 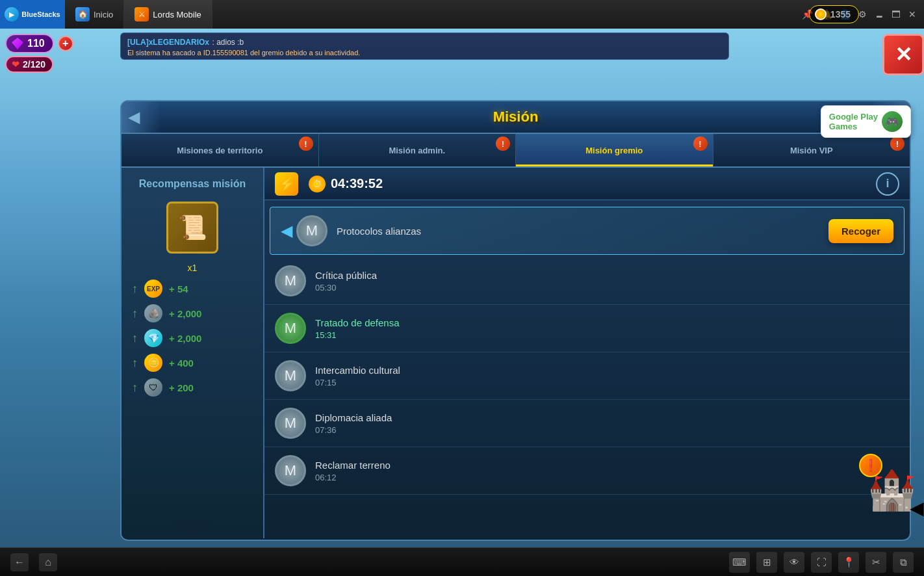 I want to click on tab-admin: Misión admin., so click(x=418, y=150).